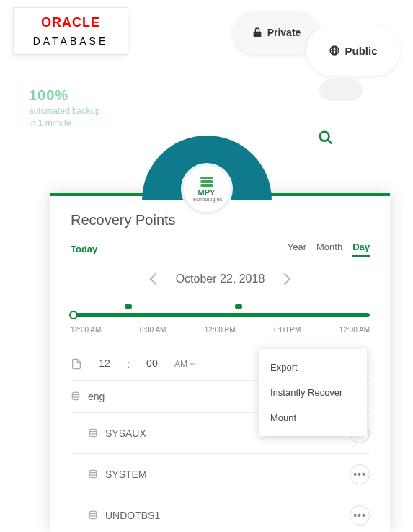  Describe the element at coordinates (329, 249) in the screenshot. I see `range-tabs: Year Month Day` at that location.